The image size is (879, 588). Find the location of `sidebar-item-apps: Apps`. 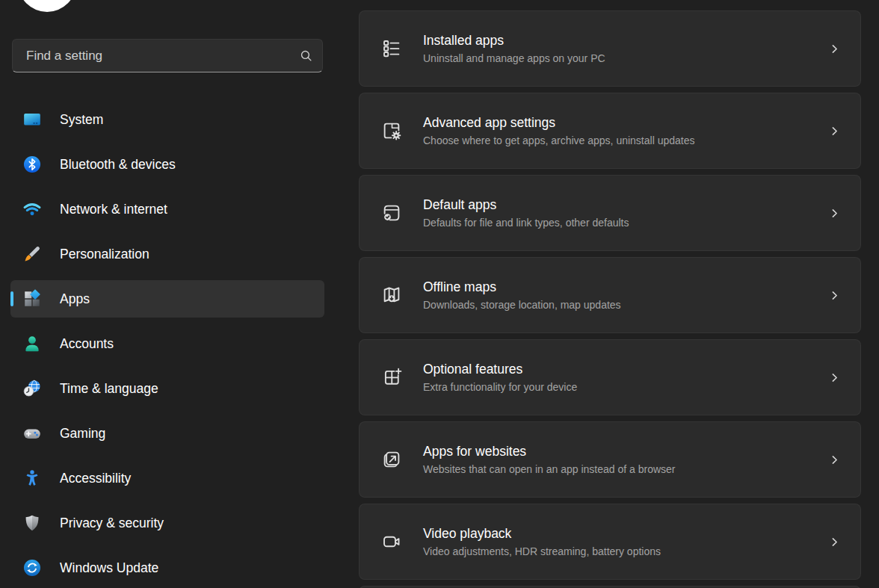

sidebar-item-apps: Apps is located at coordinates (167, 299).